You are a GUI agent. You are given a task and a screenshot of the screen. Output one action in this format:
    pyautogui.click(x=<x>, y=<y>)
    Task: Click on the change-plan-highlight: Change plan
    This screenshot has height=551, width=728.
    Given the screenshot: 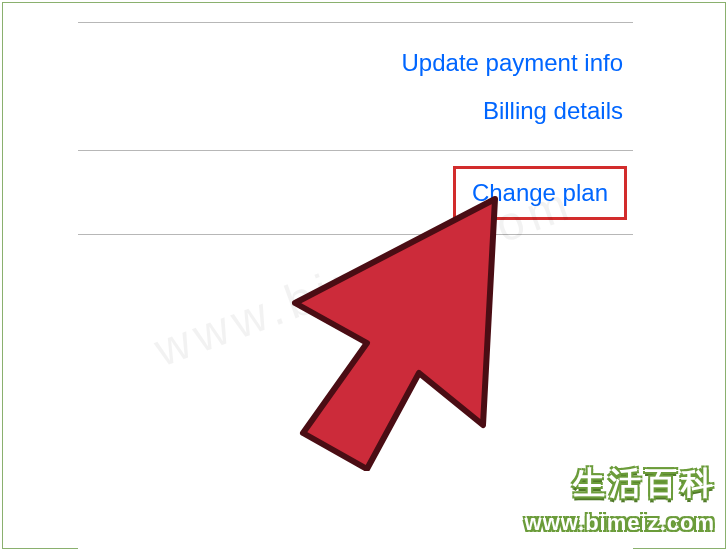 What is the action you would take?
    pyautogui.click(x=540, y=193)
    